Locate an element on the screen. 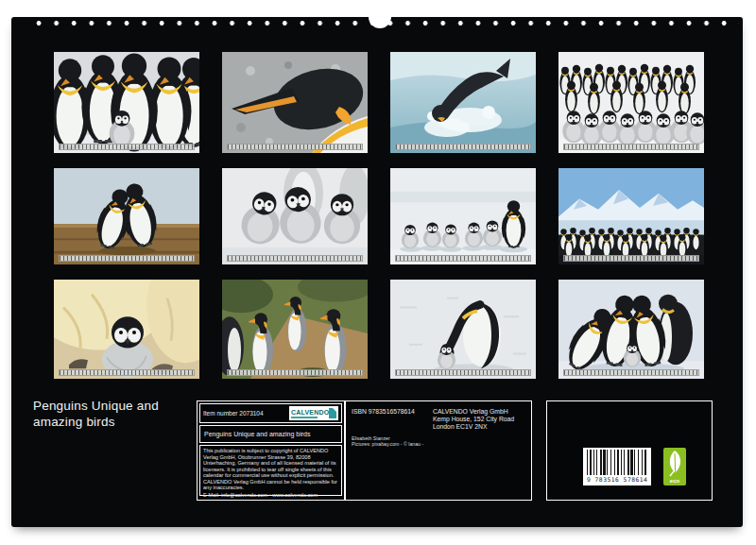 The height and width of the screenshot is (545, 756). item-number-row: Item number 2073104 CALVENDO is located at coordinates (270, 414).